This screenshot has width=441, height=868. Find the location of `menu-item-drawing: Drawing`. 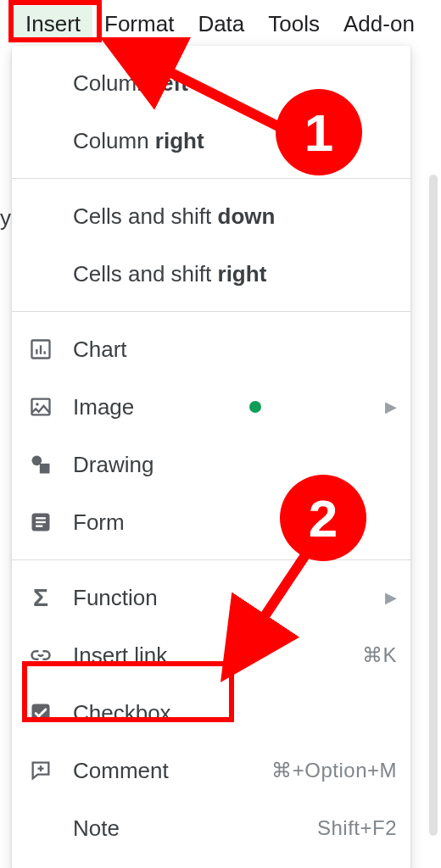

menu-item-drawing: Drawing is located at coordinates (211, 465).